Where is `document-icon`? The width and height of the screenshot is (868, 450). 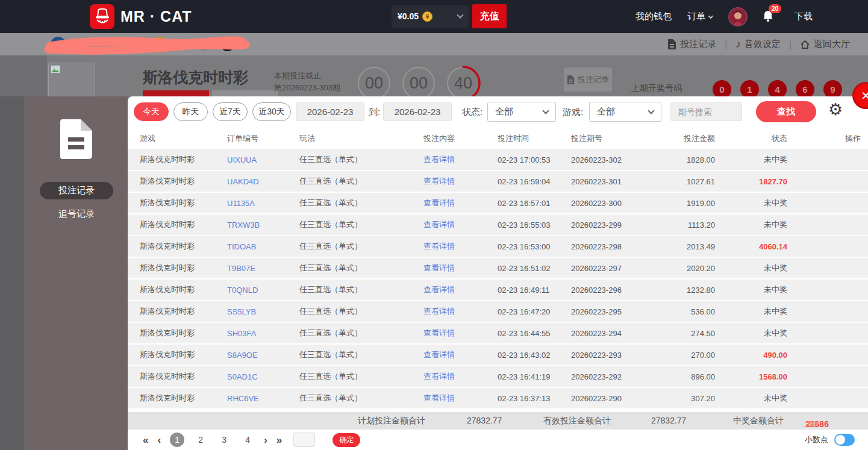 document-icon is located at coordinates (672, 45).